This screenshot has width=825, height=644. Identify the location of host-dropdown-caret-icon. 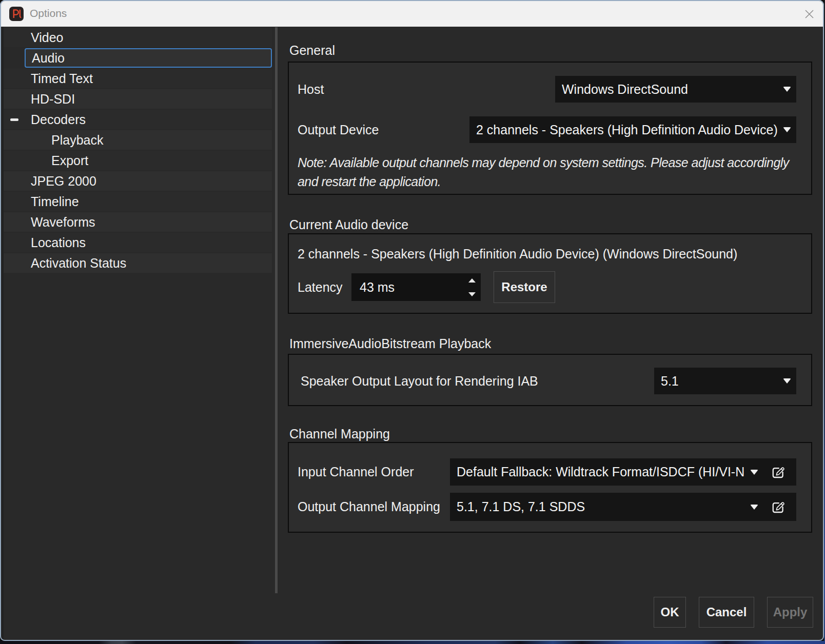
(787, 89).